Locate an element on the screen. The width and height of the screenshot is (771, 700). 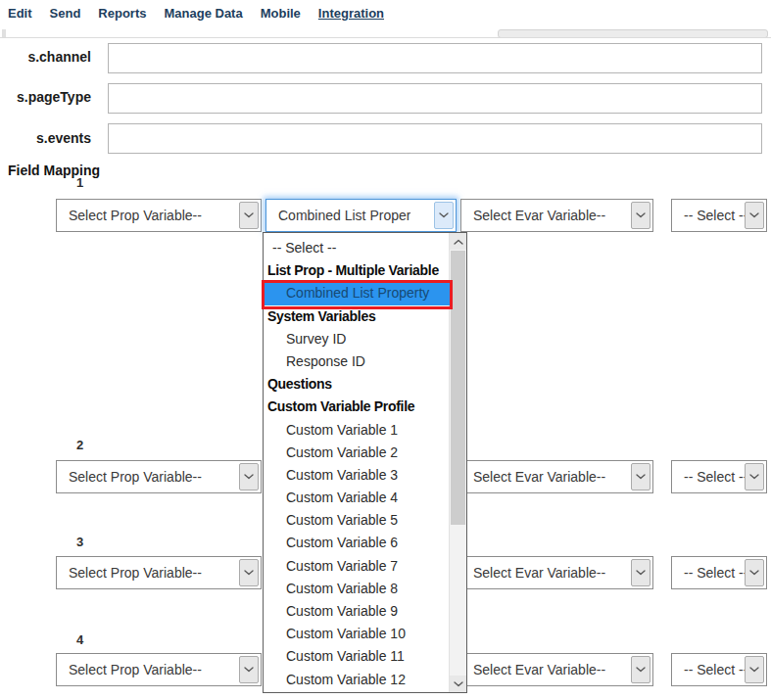
evar-variable-select-2-value: Select Evar Variable-- is located at coordinates (533, 477).